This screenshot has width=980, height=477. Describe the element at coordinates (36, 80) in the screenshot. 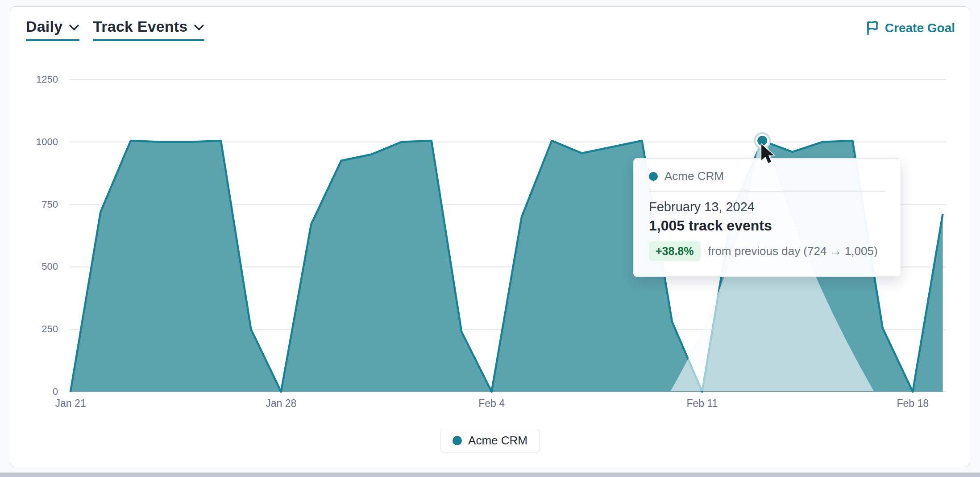

I see `y-axis-label: 1250` at that location.